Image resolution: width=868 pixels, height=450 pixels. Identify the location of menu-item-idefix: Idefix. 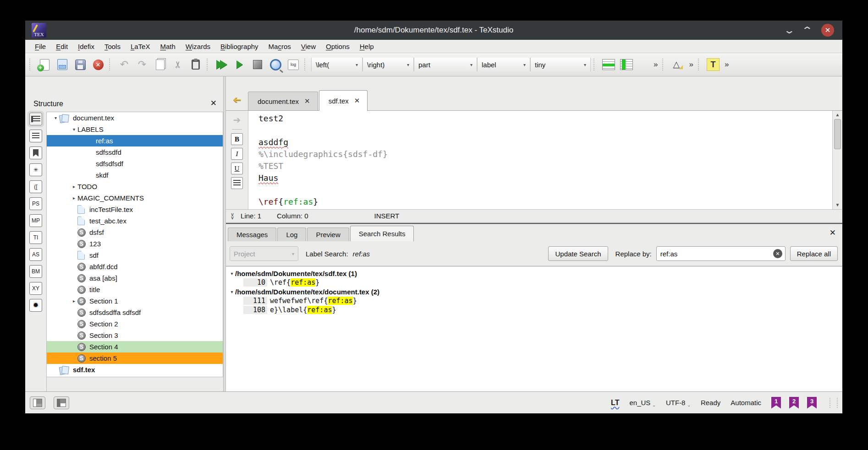
(86, 47).